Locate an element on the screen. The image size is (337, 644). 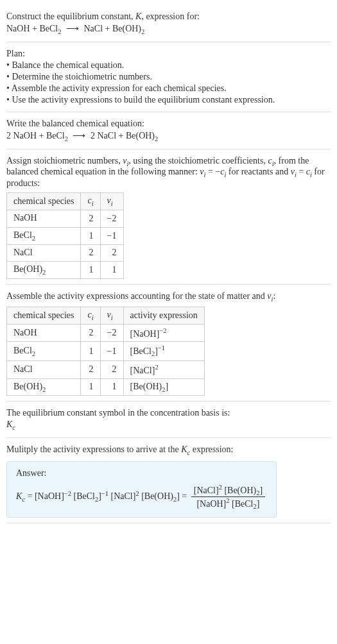
cell-c: 2 is located at coordinates (91, 333).